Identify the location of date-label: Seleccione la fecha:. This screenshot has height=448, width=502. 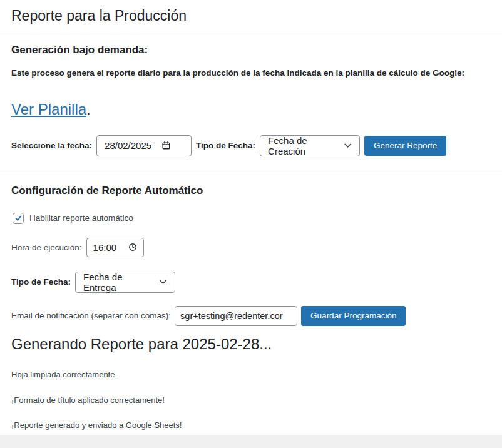
(51, 145).